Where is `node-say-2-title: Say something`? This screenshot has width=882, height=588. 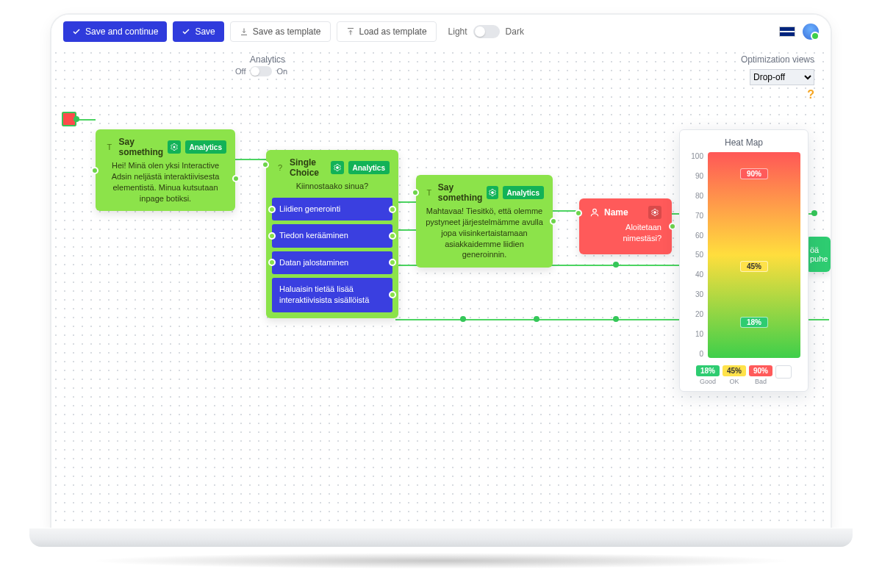
node-say-2-title: Say something is located at coordinates (460, 193).